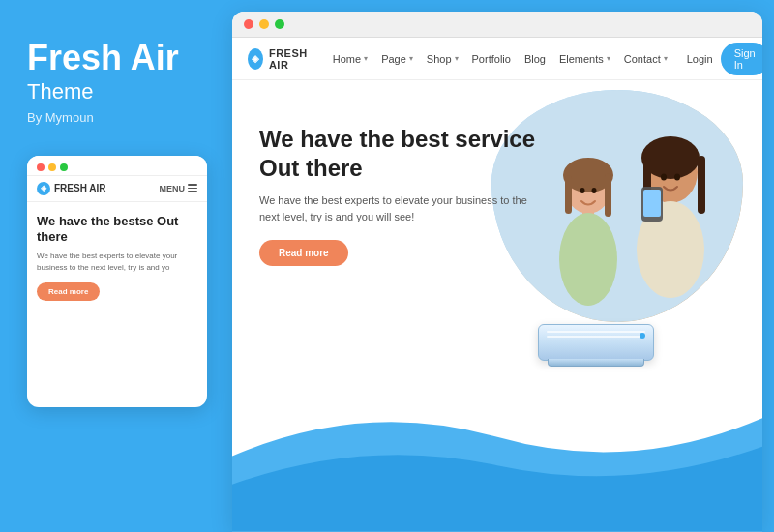 This screenshot has width=774, height=532. Describe the element at coordinates (700, 59) in the screenshot. I see `nav-login-button: Login` at that location.